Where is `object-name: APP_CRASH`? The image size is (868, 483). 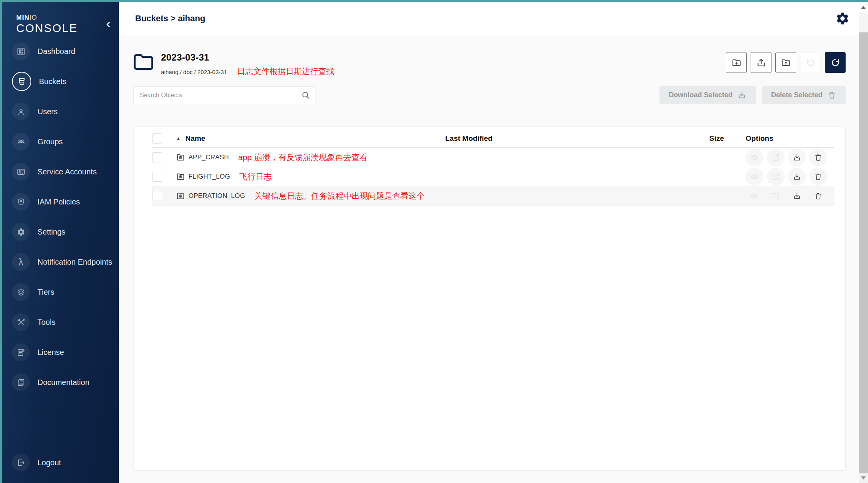 object-name: APP_CRASH is located at coordinates (209, 157).